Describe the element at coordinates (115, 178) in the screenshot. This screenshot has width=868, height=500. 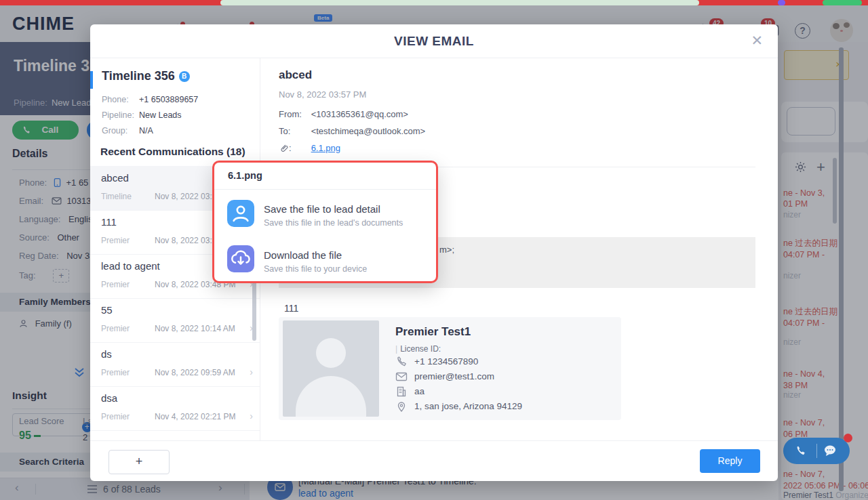
I see `comm-title: abced` at that location.